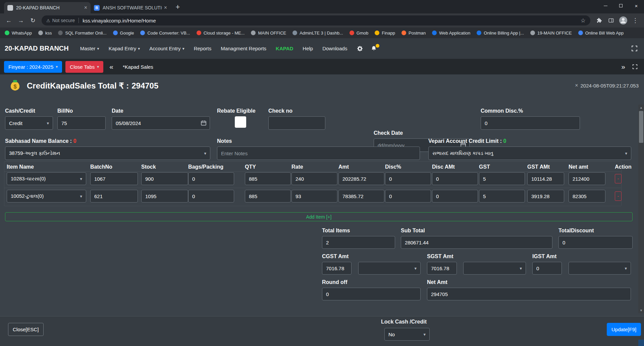 The width and height of the screenshot is (644, 346). Describe the element at coordinates (26, 329) in the screenshot. I see `close-button: Close[ESC]` at that location.